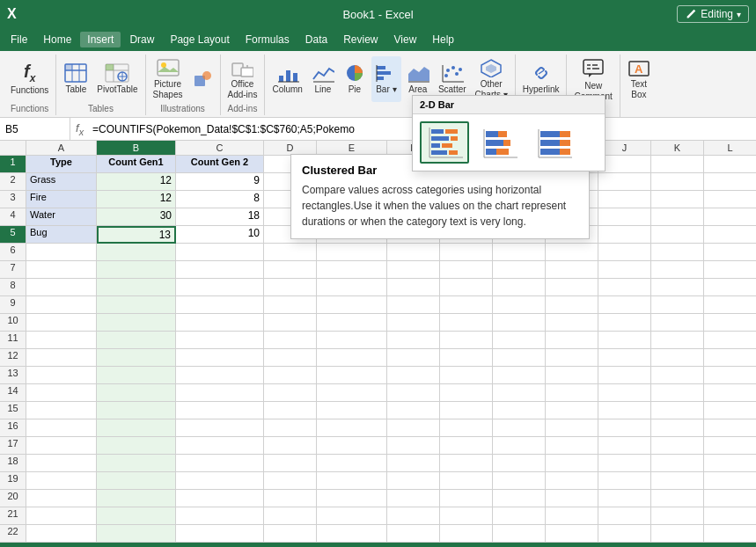  I want to click on cell-K20, so click(678, 499).